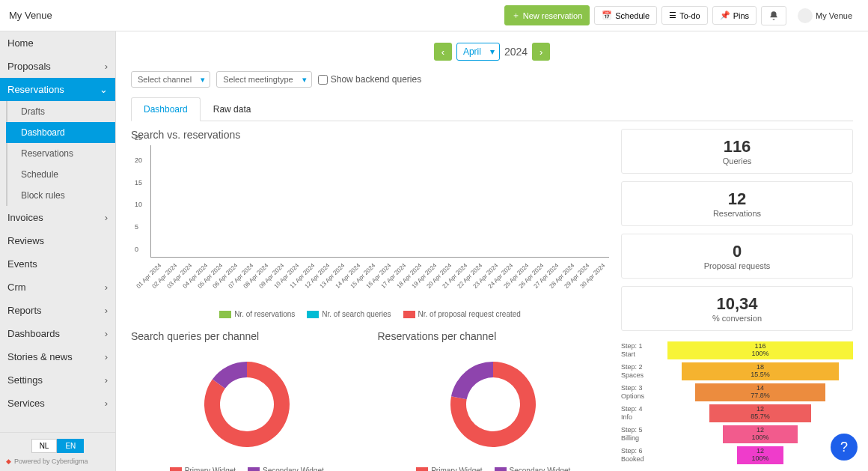  What do you see at coordinates (138, 204) in the screenshot?
I see `y-tick: 10` at bounding box center [138, 204].